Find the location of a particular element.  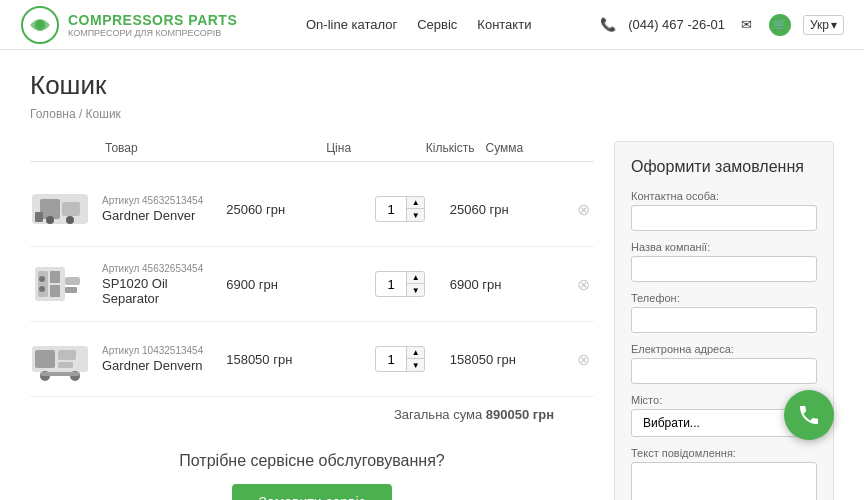

nav-catalog: On-line каталог is located at coordinates (352, 24).